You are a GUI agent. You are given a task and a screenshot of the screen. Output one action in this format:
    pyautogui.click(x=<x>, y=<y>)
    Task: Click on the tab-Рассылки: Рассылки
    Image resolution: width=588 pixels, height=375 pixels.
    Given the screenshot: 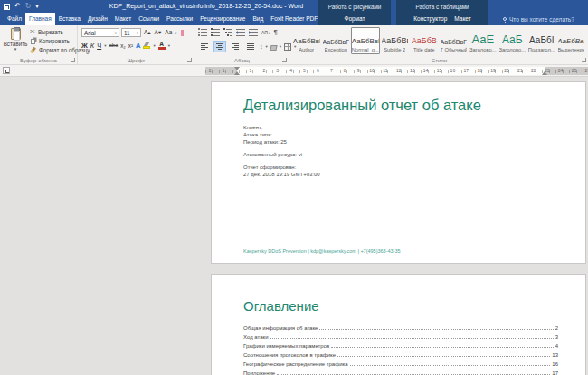 What is the action you would take?
    pyautogui.click(x=179, y=19)
    